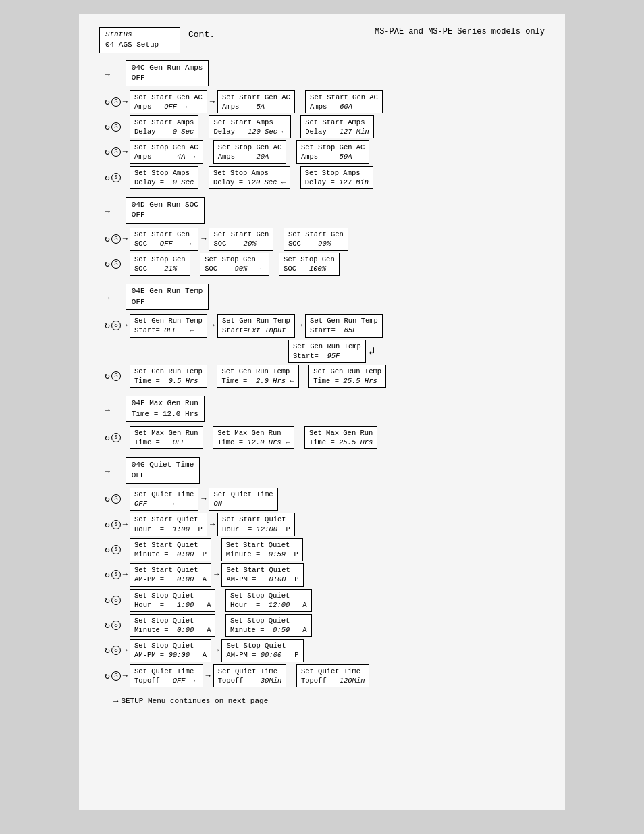 The image size is (644, 834). Describe the element at coordinates (116, 550) in the screenshot. I see `circle-s12: S` at that location.